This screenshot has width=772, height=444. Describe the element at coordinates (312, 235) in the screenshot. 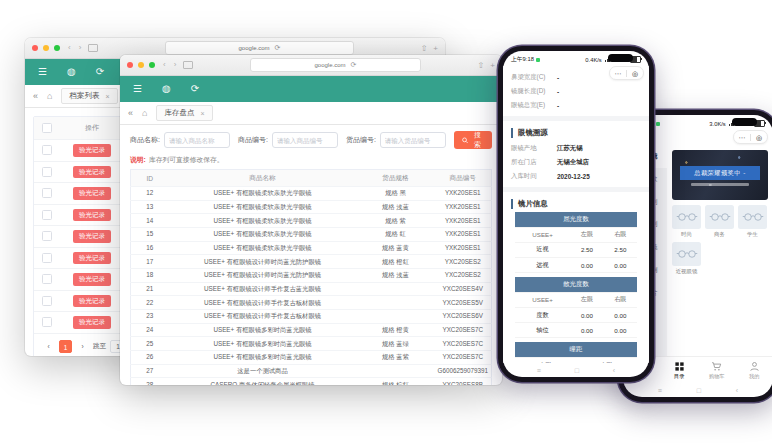

I see `table-row: 15USEE+ 有框眼镜柔软亲肤光学眼镜规格 红YXK20SES1` at that location.